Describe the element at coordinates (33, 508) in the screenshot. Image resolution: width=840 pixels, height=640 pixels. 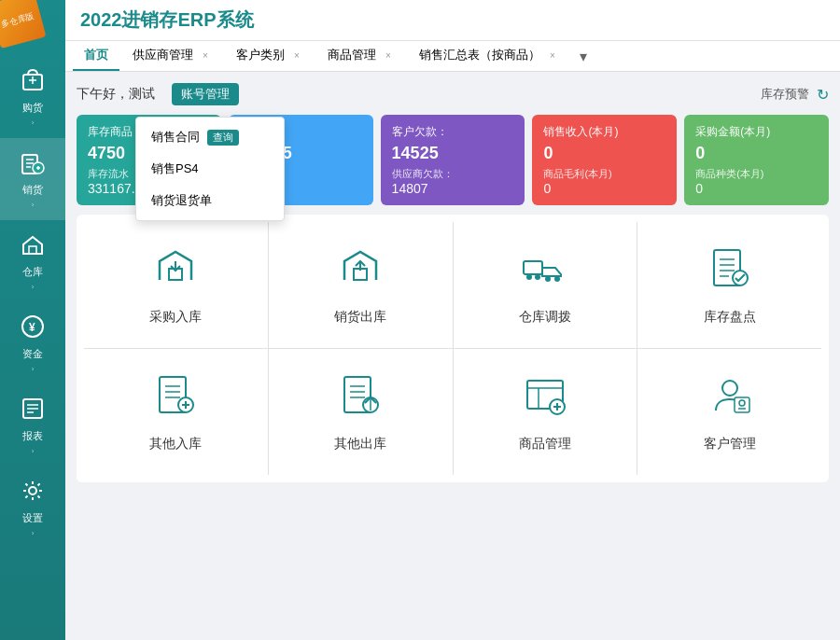
I see `sidebar-item-settings: 设置 ›` at that location.